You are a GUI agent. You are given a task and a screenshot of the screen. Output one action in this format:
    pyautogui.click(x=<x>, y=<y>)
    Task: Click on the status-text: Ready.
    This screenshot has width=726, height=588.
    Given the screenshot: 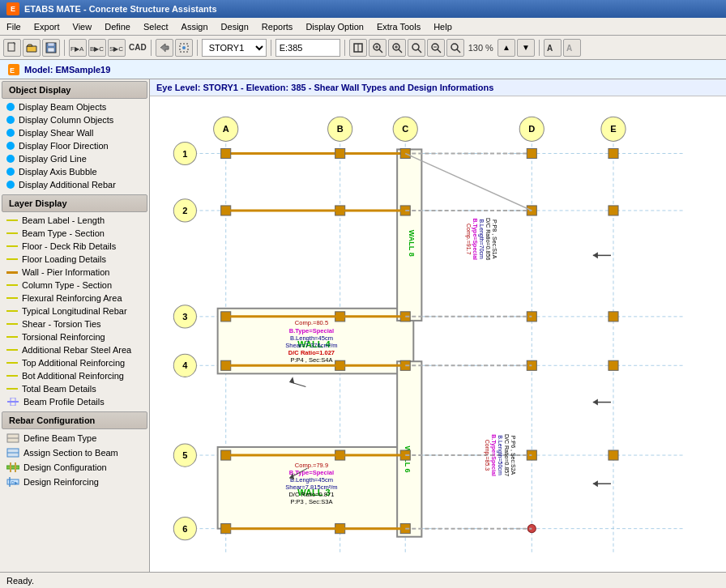 What is the action you would take?
    pyautogui.click(x=20, y=581)
    